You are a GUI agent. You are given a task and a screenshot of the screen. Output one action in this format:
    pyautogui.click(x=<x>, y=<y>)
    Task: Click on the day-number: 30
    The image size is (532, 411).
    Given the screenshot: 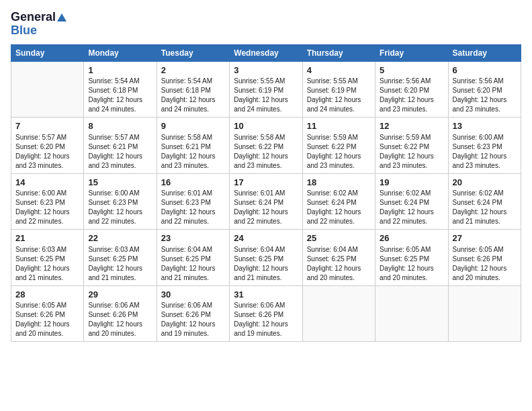 What is the action you would take?
    pyautogui.click(x=193, y=295)
    